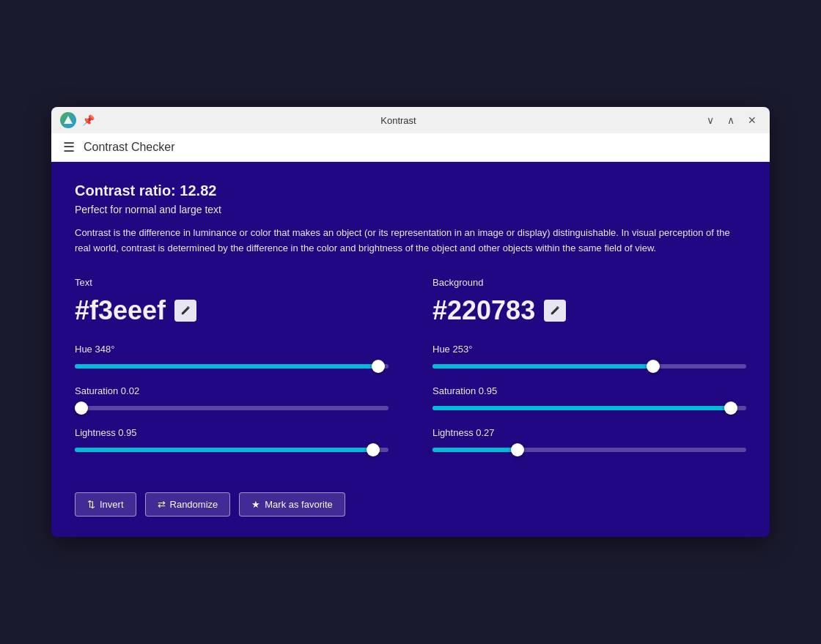  What do you see at coordinates (518, 450) in the screenshot?
I see `bg-lightness-thumb` at bounding box center [518, 450].